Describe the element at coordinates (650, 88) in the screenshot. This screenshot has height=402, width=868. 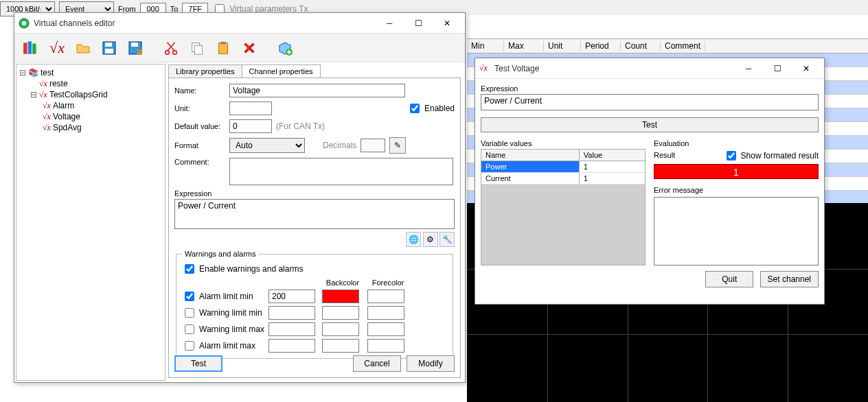
I see `tvw-expr-label: Expression` at that location.